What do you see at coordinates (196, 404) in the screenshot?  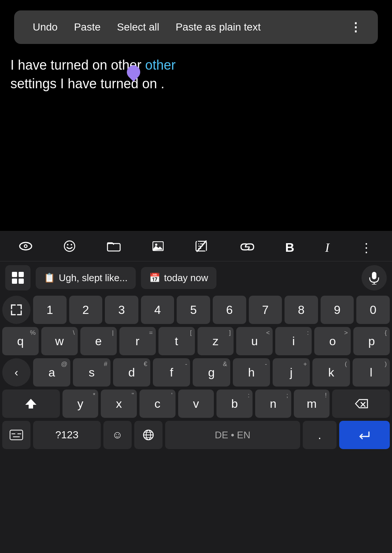 I see `yxcvbnm-row: y* x" c' v b: n; m!` at bounding box center [196, 404].